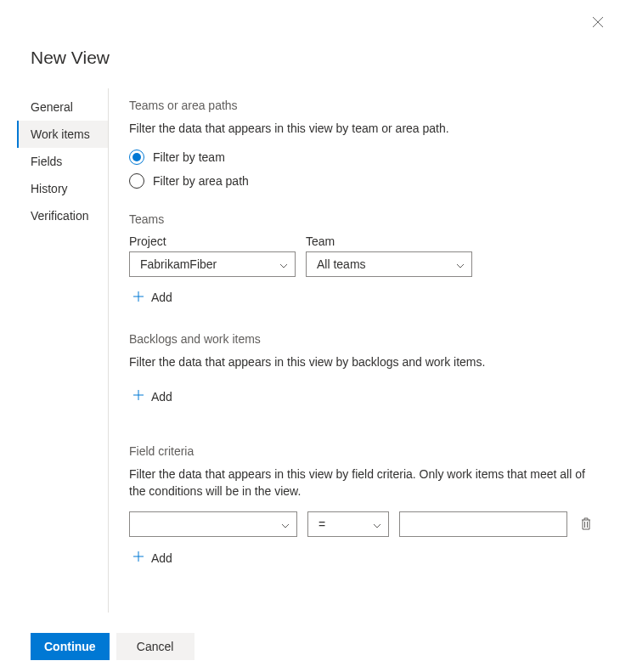  Describe the element at coordinates (59, 216) in the screenshot. I see `sidebar-item-label: Verification` at that location.